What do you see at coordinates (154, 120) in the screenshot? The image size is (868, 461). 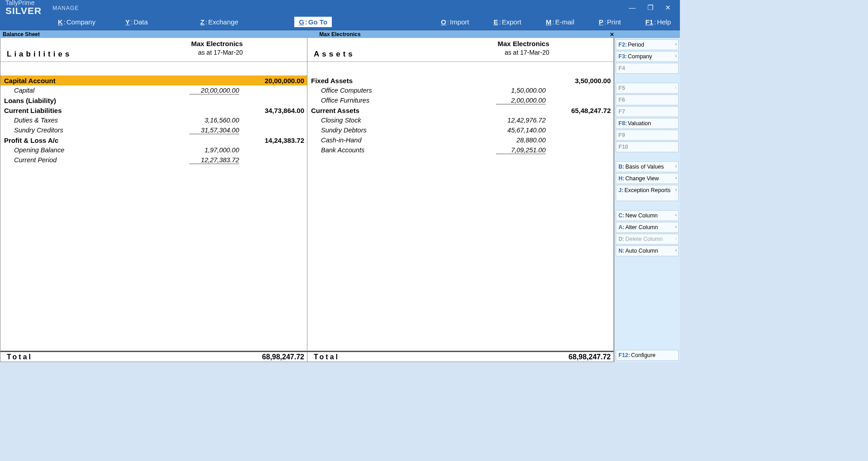 I see `ledger-sub: Duties & Taxes3,16,560.00` at bounding box center [154, 120].